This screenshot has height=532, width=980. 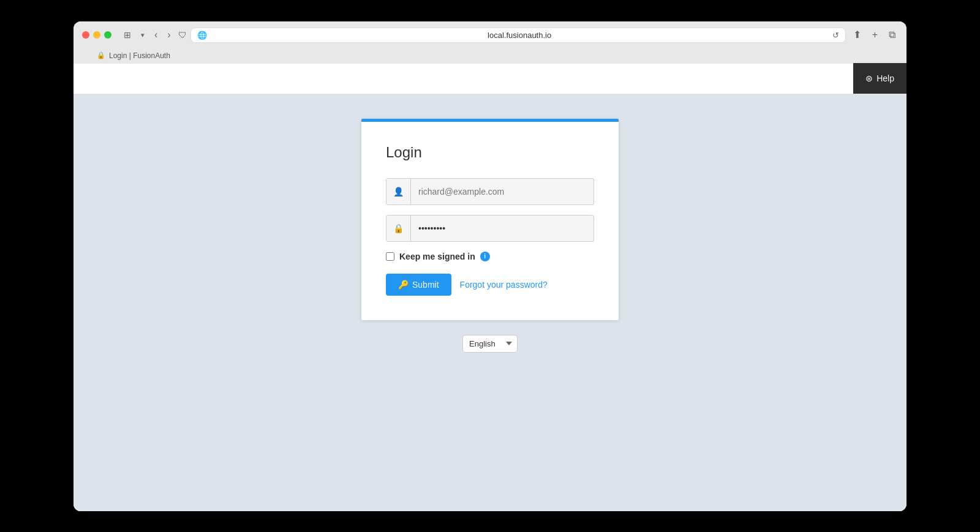 I want to click on language-selector-wrapper: English Español Français Deutsch, so click(x=490, y=344).